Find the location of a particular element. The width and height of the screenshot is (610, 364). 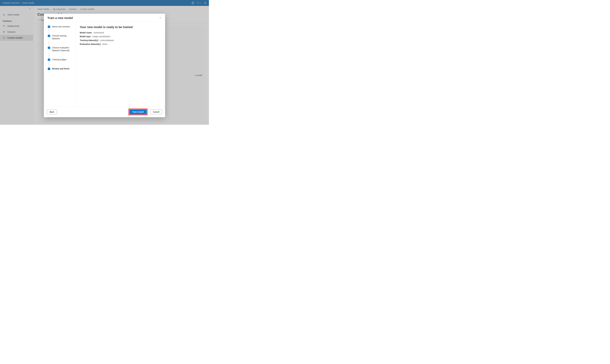

wizard-step: Name and scenario is located at coordinates (61, 27).